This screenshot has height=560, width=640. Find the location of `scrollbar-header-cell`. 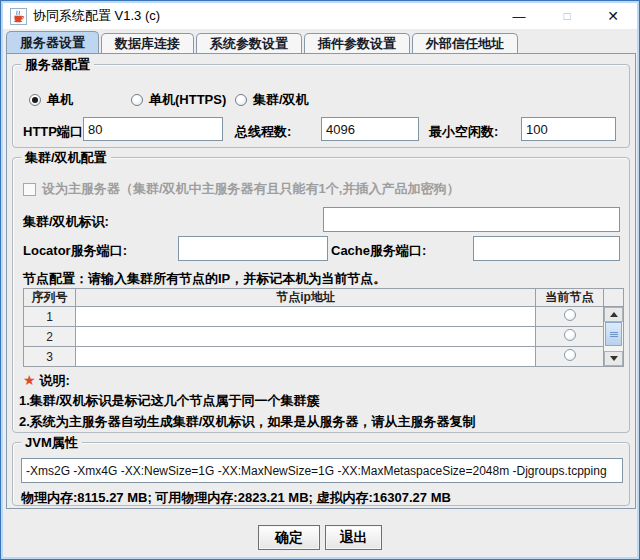

scrollbar-header-cell is located at coordinates (614, 298).